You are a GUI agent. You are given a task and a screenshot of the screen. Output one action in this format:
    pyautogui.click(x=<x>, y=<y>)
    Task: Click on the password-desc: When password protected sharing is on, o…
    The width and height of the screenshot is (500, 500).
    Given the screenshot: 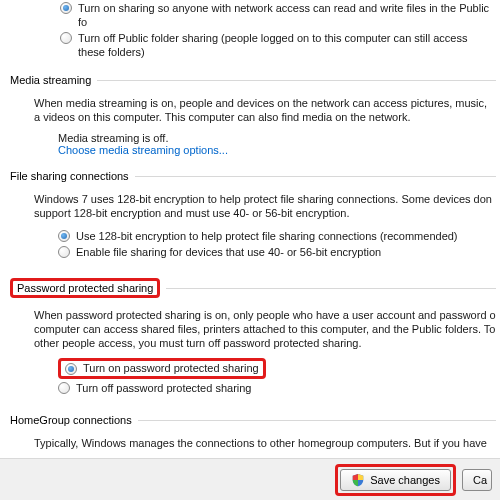 What is the action you would take?
    pyautogui.click(x=253, y=329)
    